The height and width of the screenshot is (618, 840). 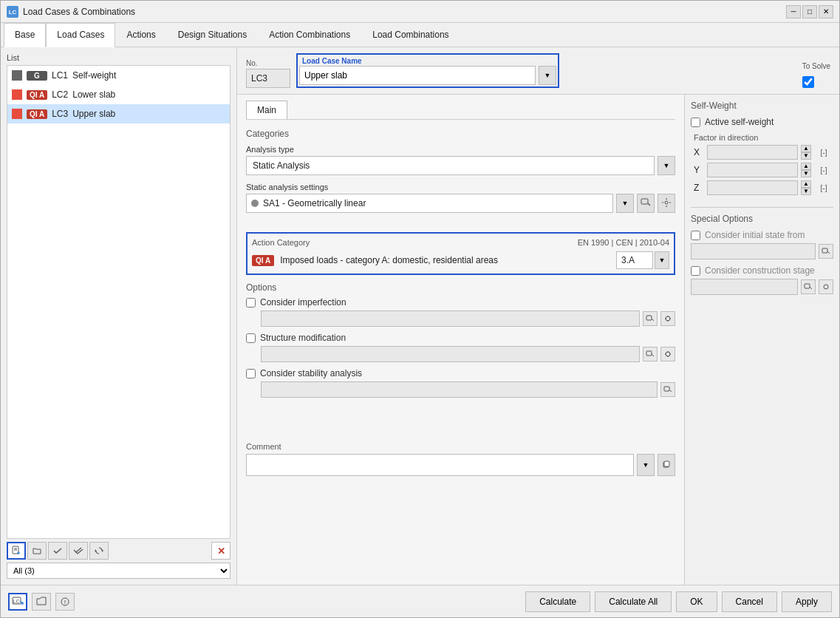 I want to click on open-button, so click(x=37, y=551).